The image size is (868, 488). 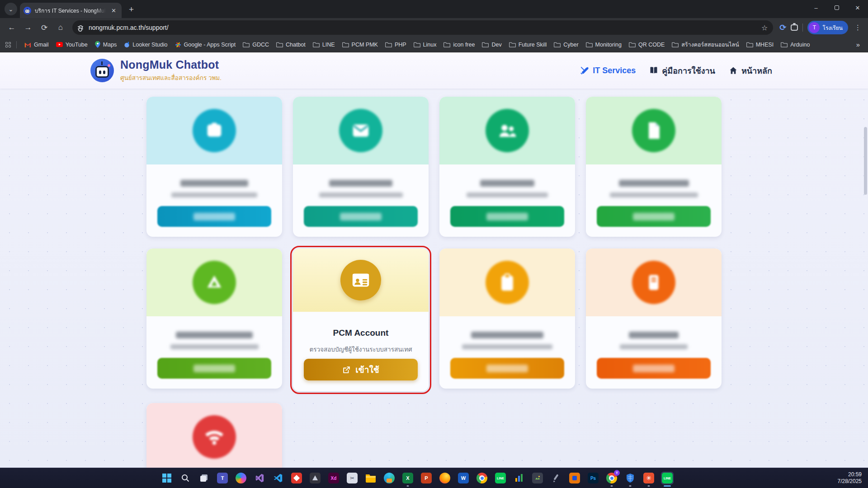 What do you see at coordinates (315, 478) in the screenshot?
I see `taskbar-prism-app-icon` at bounding box center [315, 478].